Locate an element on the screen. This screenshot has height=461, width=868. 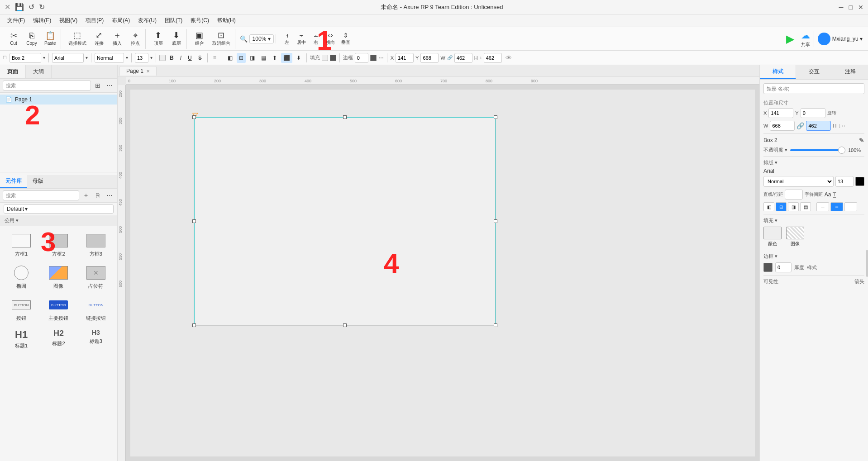
font-name-input is located at coordinates (68, 58).